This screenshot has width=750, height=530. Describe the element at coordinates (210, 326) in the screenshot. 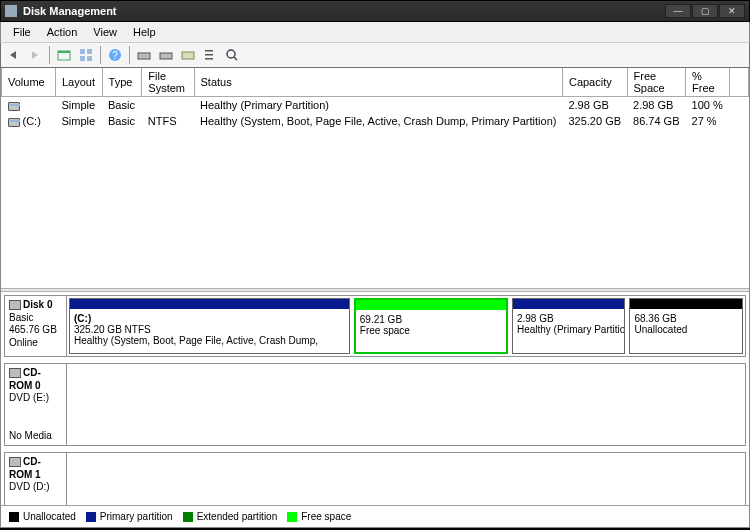

I see `partition: (C:)325.20 GB NTFSHealthy (System, Boot,…` at that location.